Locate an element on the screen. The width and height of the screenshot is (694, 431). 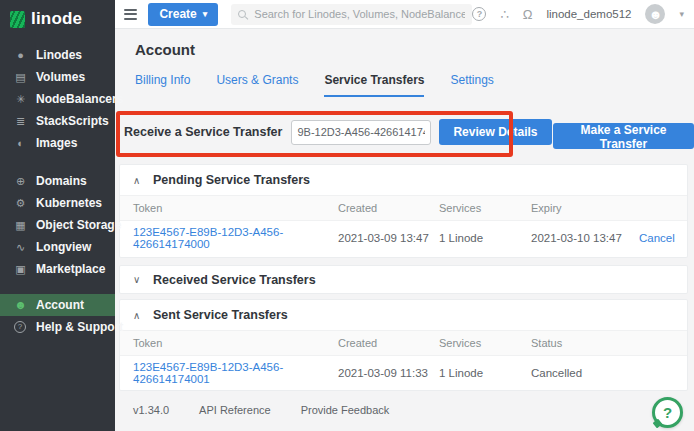
sent-token-link: 123E4567-E89B-12D3-A456-426614174001 is located at coordinates (236, 373).